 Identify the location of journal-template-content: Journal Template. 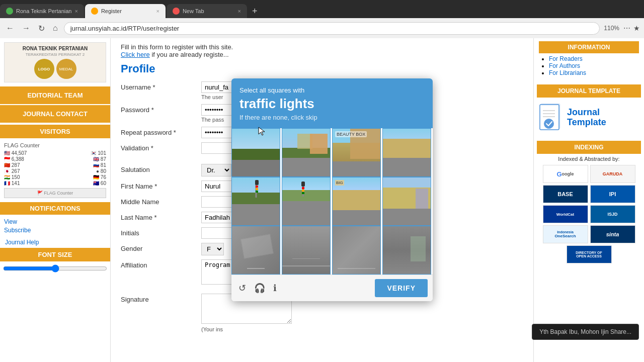
(589, 118).